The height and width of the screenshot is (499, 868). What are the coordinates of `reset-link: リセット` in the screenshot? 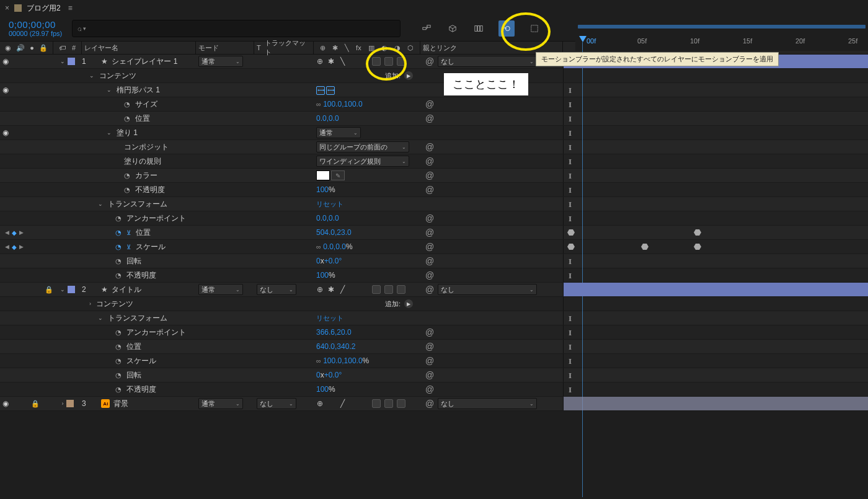 It's located at (330, 318).